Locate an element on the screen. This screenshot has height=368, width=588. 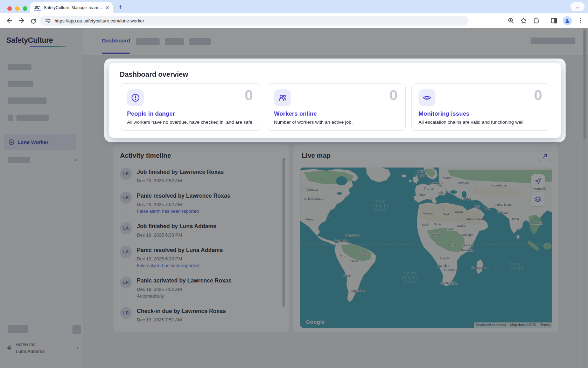
browser-toolbar: https://app.au.safetyculture.com/lone-wo… is located at coordinates (294, 21).